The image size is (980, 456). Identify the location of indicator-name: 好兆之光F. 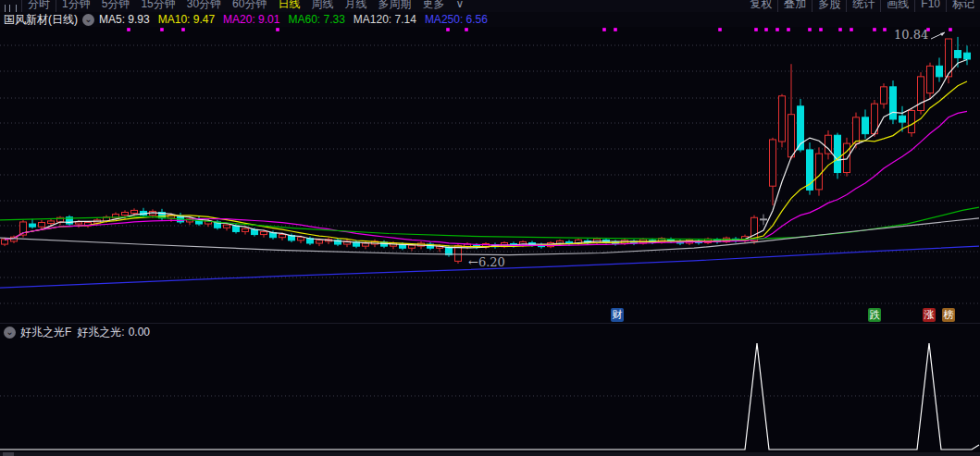
(46, 332).